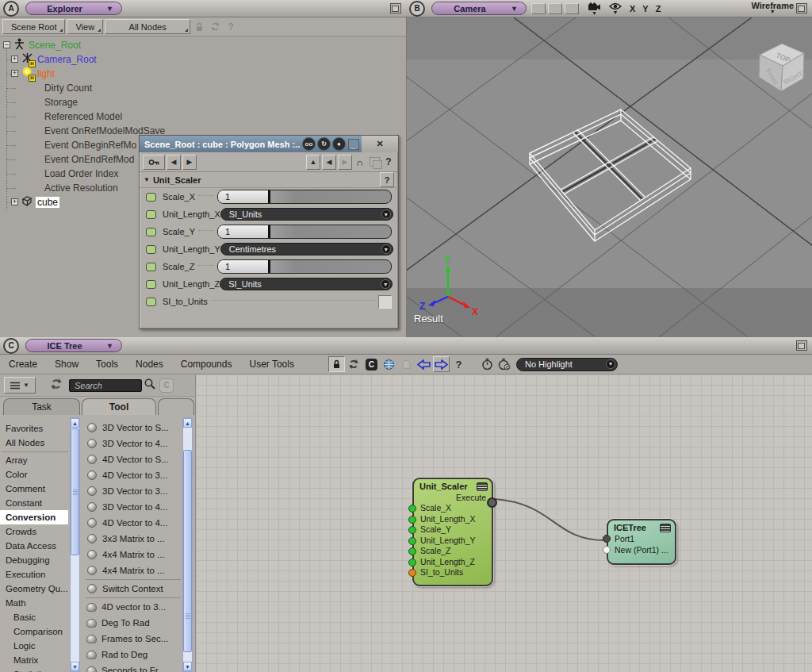  What do you see at coordinates (35, 202) in the screenshot?
I see `tree-item-cube: + cube` at bounding box center [35, 202].